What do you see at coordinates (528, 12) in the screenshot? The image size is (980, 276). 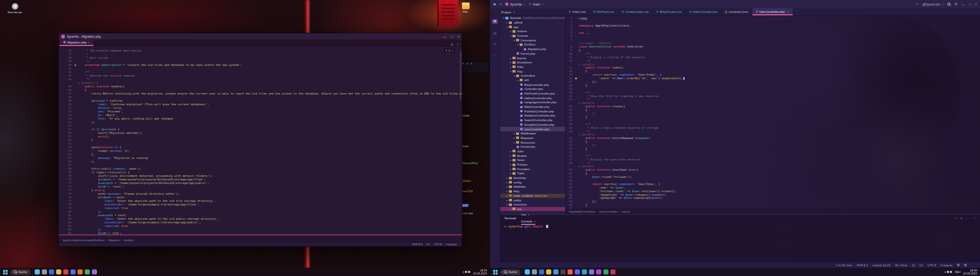 I see `project-panel-header: Project ∨` at bounding box center [528, 12].